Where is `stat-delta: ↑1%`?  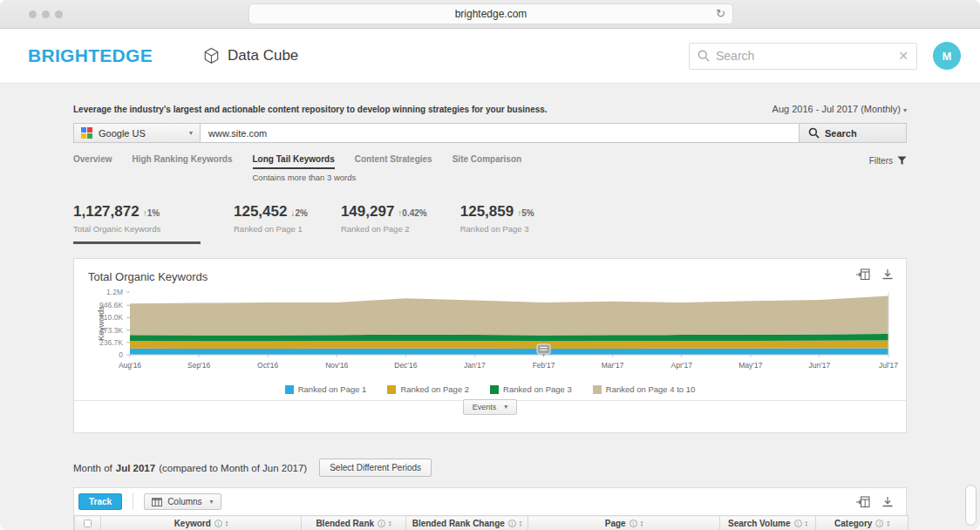
stat-delta: ↑1% is located at coordinates (152, 213).